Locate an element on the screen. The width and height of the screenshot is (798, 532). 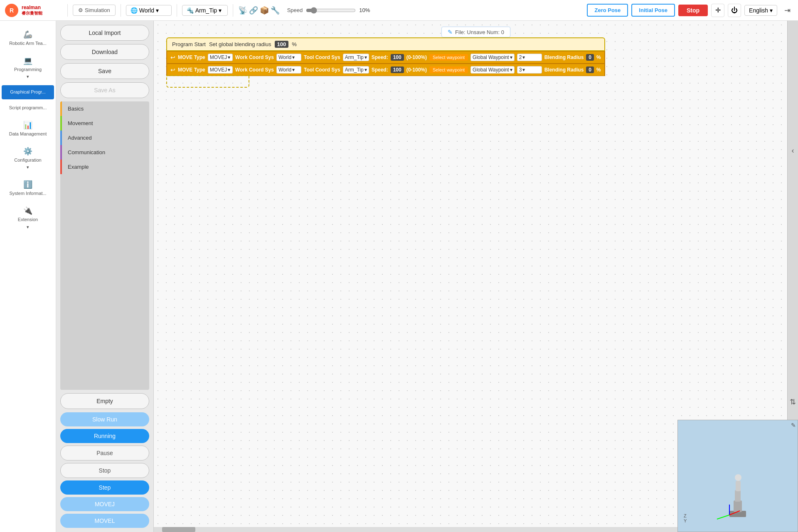
category-basics: Basics is located at coordinates (105, 109).